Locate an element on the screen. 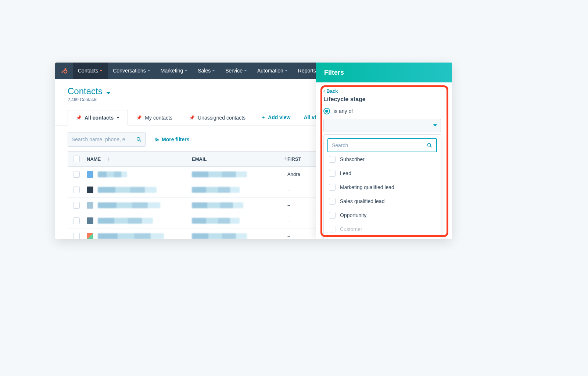 The image size is (588, 376). tab-label: Unassigned contacts is located at coordinates (222, 118).